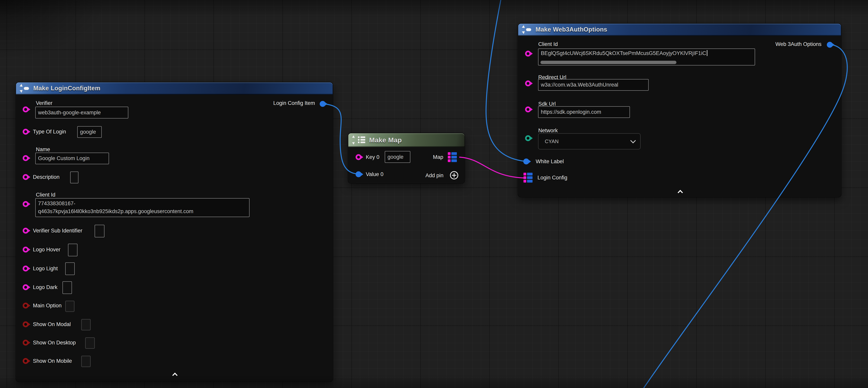 This screenshot has width=868, height=388. What do you see at coordinates (528, 178) in the screenshot?
I see `login-config-pin` at bounding box center [528, 178].